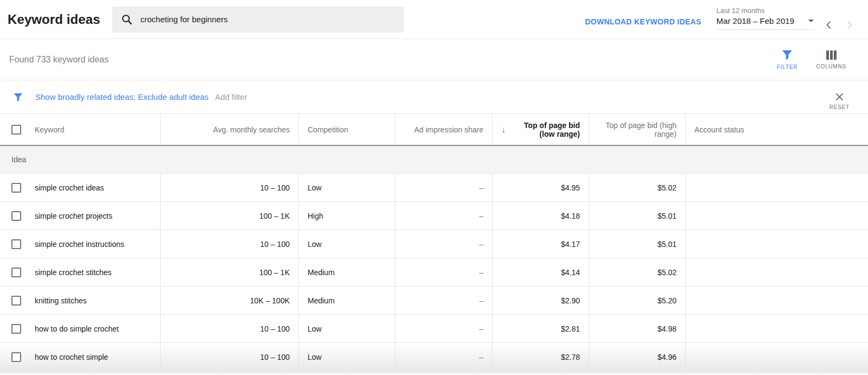 This screenshot has width=868, height=375. What do you see at coordinates (268, 20) in the screenshot?
I see `search-input` at bounding box center [268, 20].